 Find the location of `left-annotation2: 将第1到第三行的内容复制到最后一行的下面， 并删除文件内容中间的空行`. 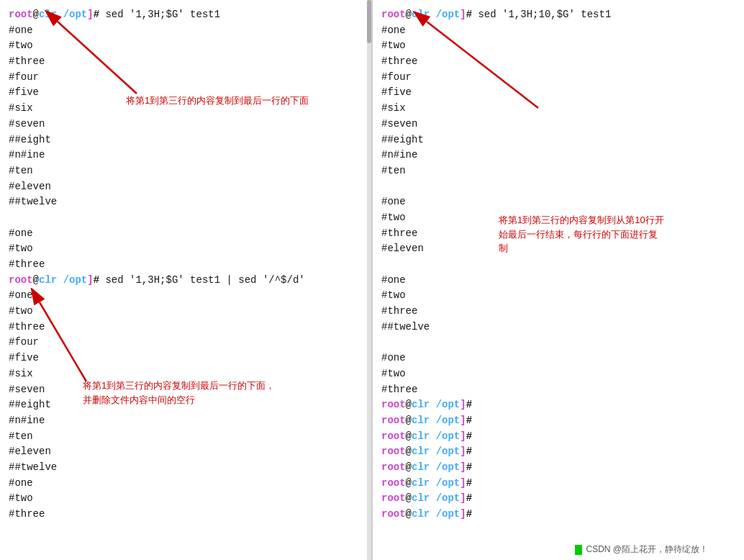

left-annotation2: 将第1到第三行的内容复制到最后一行的下面， 并删除文件内容中间的空行 is located at coordinates (178, 393).